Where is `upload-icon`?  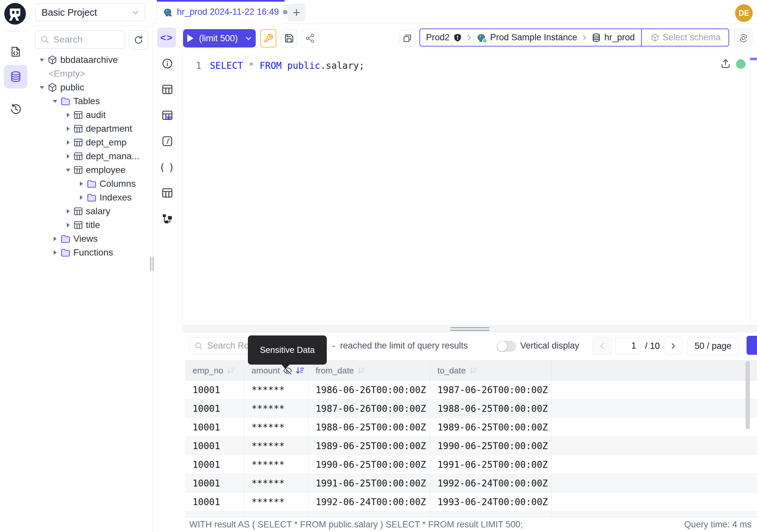
upload-icon is located at coordinates (726, 64).